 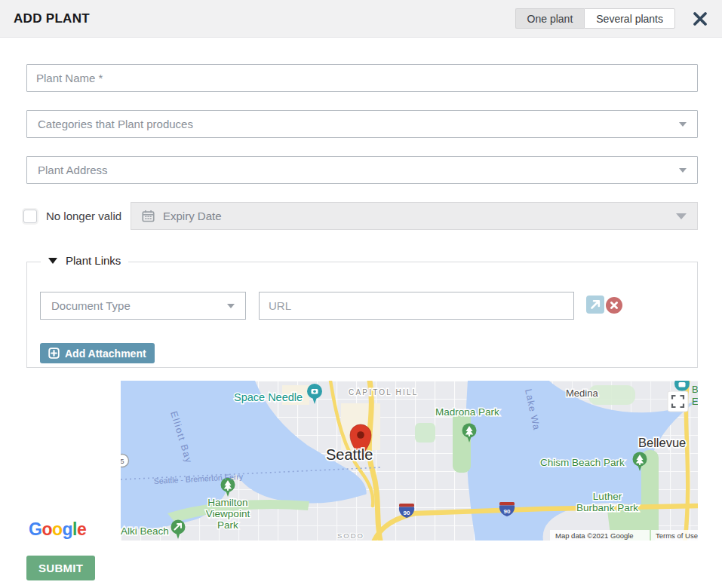 I want to click on document-type-select: Document Type, so click(x=143, y=306).